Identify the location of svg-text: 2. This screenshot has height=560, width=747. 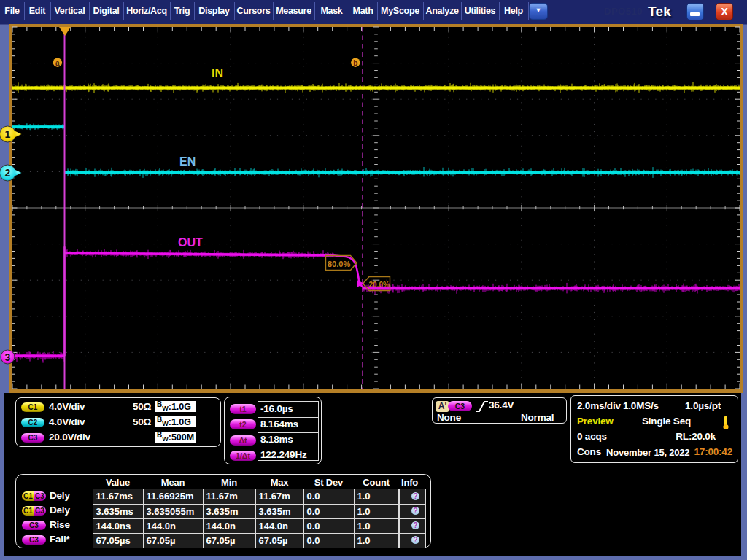
(8, 173).